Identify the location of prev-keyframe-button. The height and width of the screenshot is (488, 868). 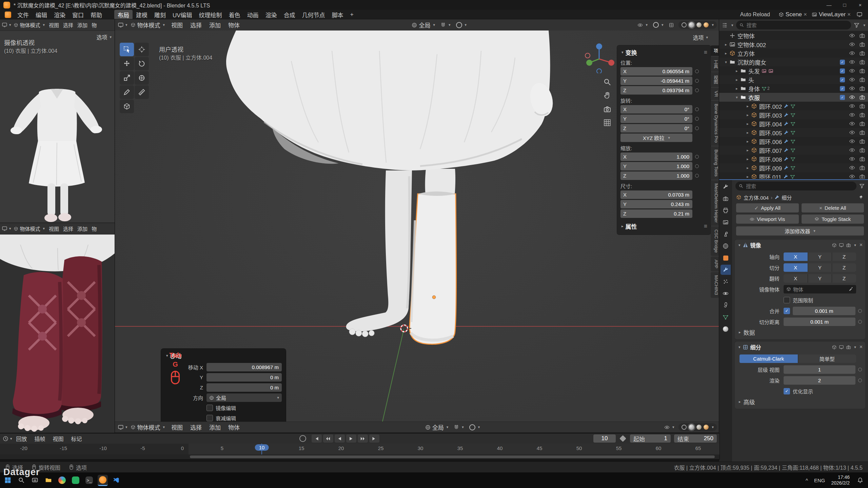
(328, 439).